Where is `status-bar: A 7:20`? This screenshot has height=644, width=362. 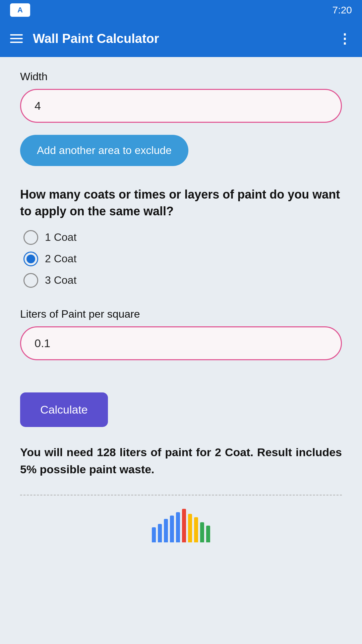
status-bar: A 7:20 is located at coordinates (181, 10).